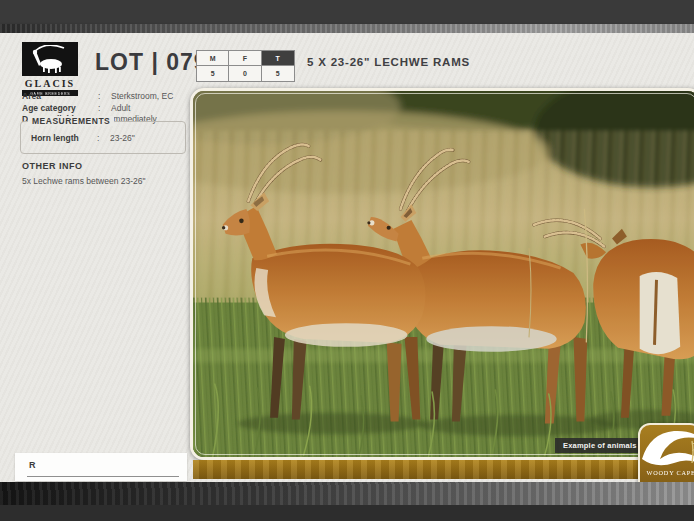 This screenshot has width=694, height=521. Describe the element at coordinates (103, 476) in the screenshot. I see `price-underline` at that location.